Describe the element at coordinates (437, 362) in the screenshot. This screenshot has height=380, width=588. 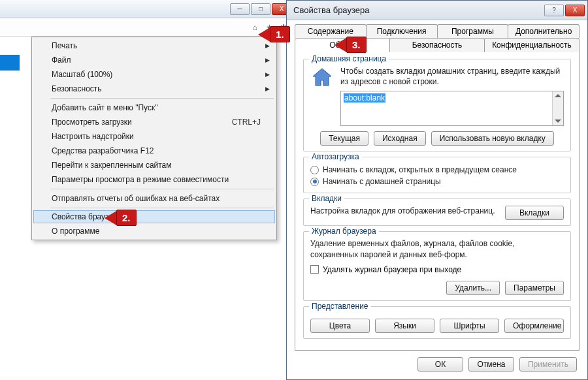
I see `dialog-footer: ОК Отмена Применить` at that location.